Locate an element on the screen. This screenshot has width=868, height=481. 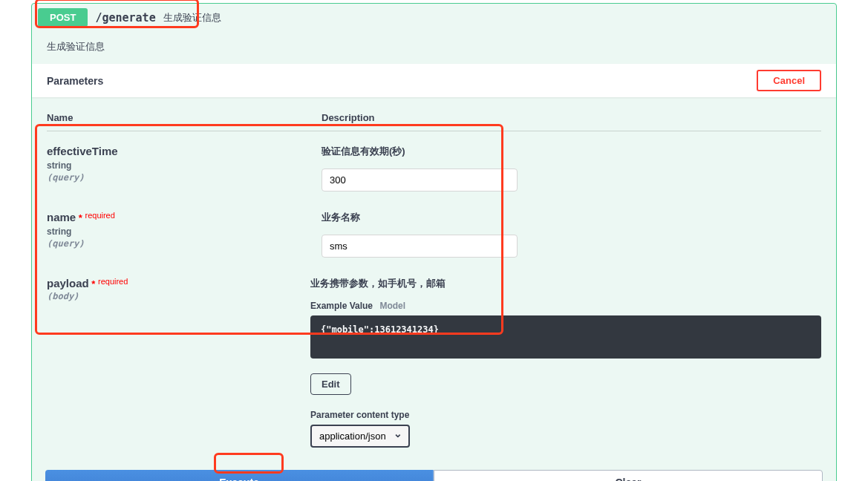
parameters-heading: Parameters is located at coordinates (75, 81).